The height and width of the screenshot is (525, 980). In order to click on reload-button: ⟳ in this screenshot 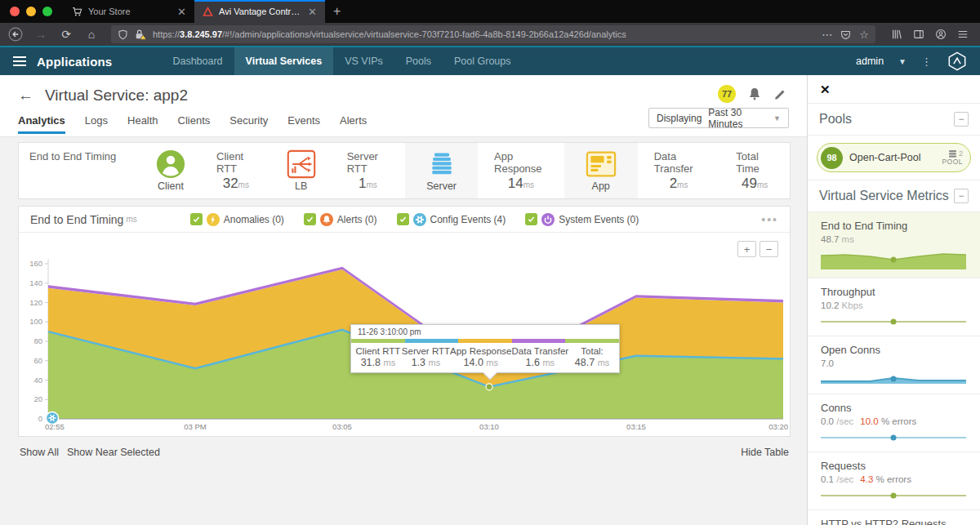, I will do `click(66, 34)`.